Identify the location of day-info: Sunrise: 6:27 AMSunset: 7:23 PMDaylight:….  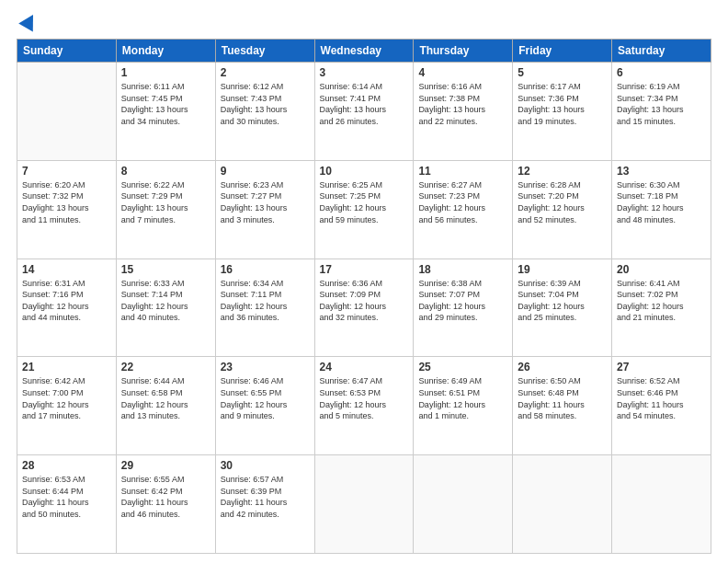
(463, 202).